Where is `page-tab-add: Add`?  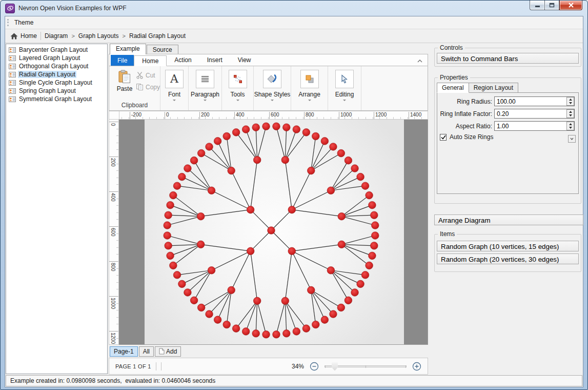
page-tab-add: Add is located at coordinates (168, 352).